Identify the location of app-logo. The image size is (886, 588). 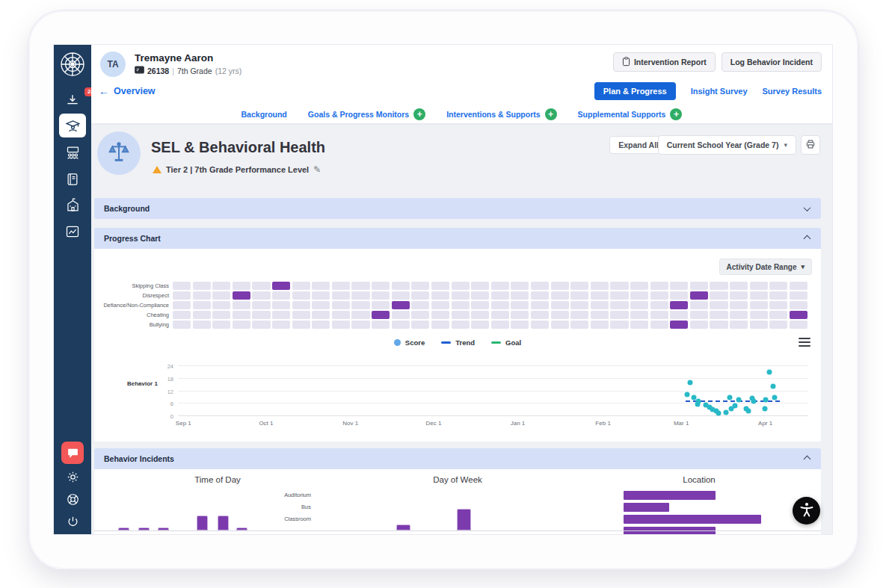
(73, 64).